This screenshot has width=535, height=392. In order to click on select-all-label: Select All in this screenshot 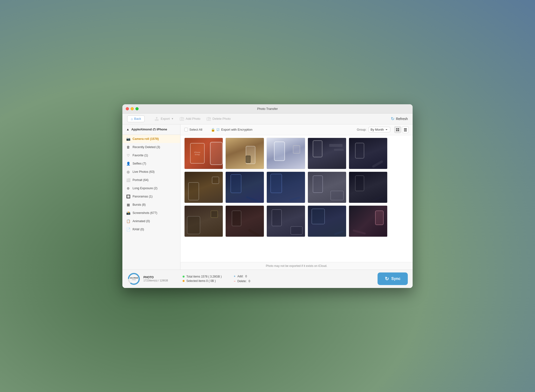, I will do `click(196, 130)`.